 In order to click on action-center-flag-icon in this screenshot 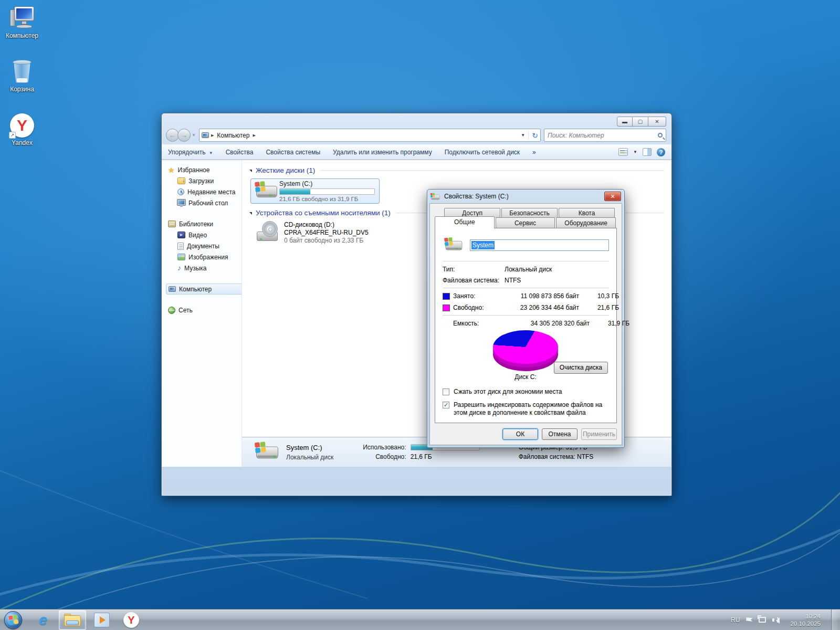, I will do `click(749, 620)`.